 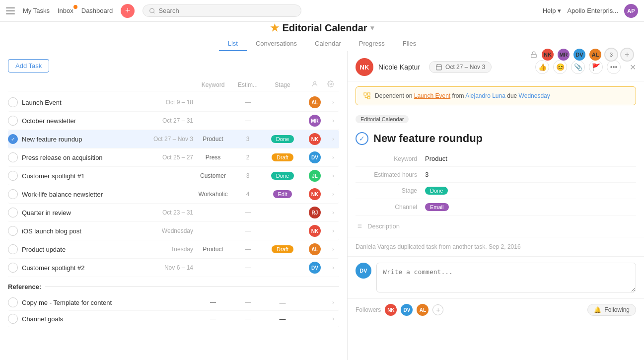 What do you see at coordinates (428, 139) in the screenshot?
I see `detail-title-text: New feature roundup` at bounding box center [428, 139].